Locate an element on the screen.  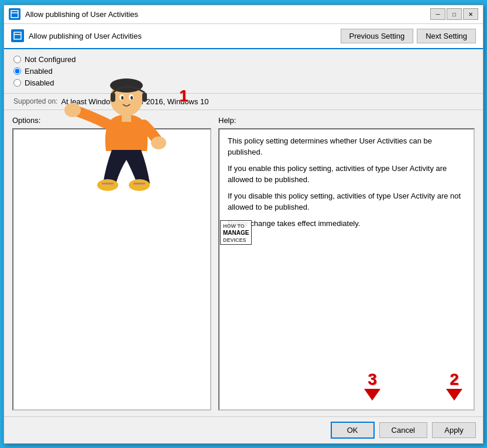
radio-group: Not Configured Enabled Disabled is located at coordinates (244, 71).